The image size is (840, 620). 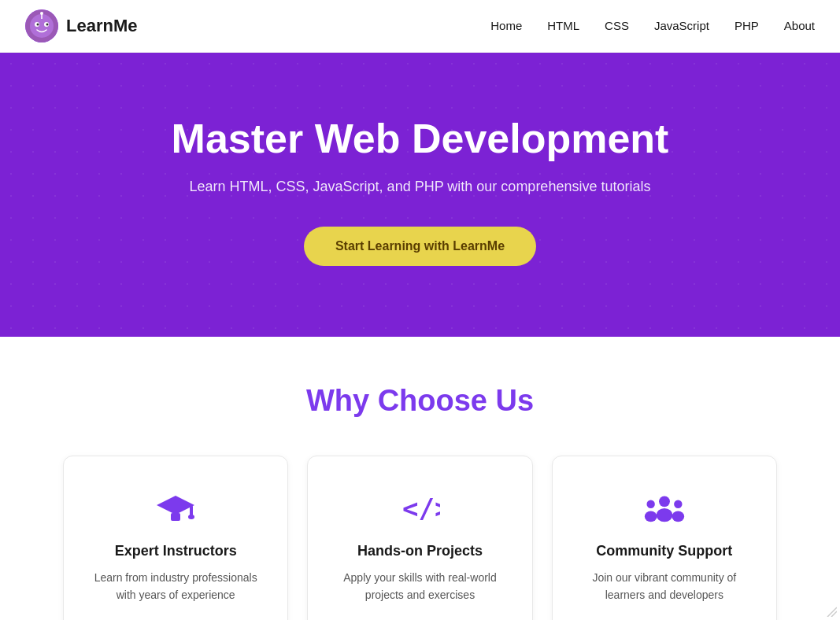 I want to click on feature-card-hands-on-projects: </> Hands-on Projects Apply your skills …, so click(x=420, y=538).